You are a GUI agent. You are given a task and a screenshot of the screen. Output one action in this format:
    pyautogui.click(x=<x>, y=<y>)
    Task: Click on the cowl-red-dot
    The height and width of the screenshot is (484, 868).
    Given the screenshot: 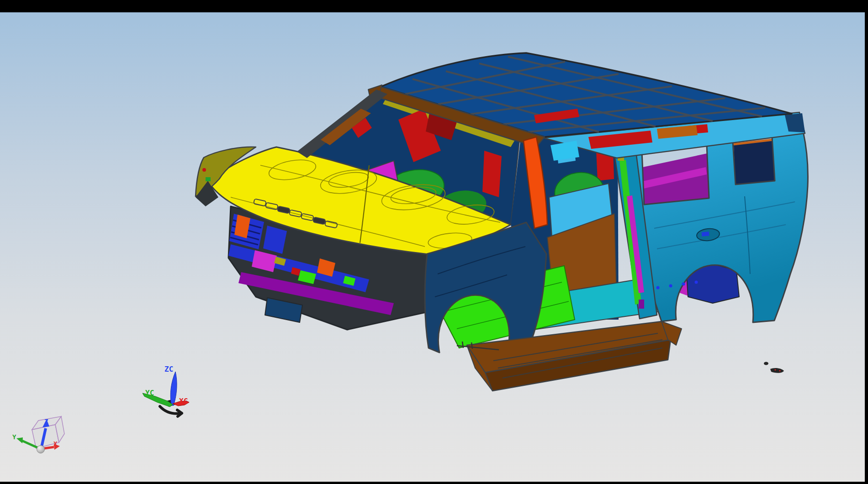 What is the action you would take?
    pyautogui.click(x=204, y=170)
    